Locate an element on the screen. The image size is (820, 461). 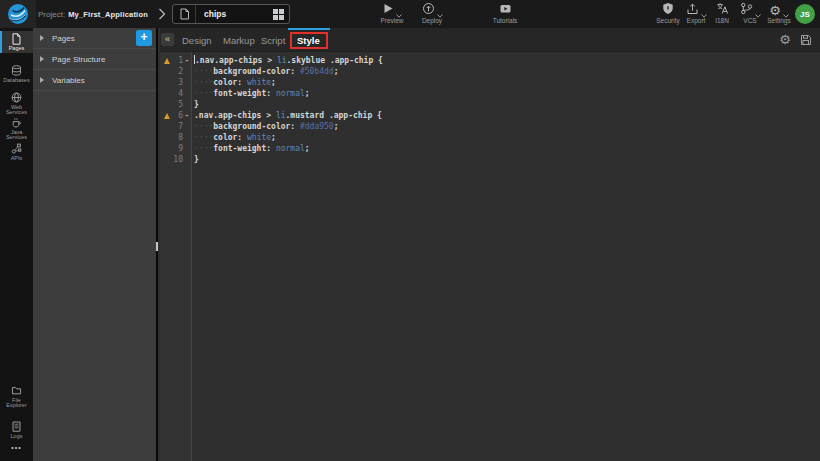
action-label: Preview is located at coordinates (392, 20).